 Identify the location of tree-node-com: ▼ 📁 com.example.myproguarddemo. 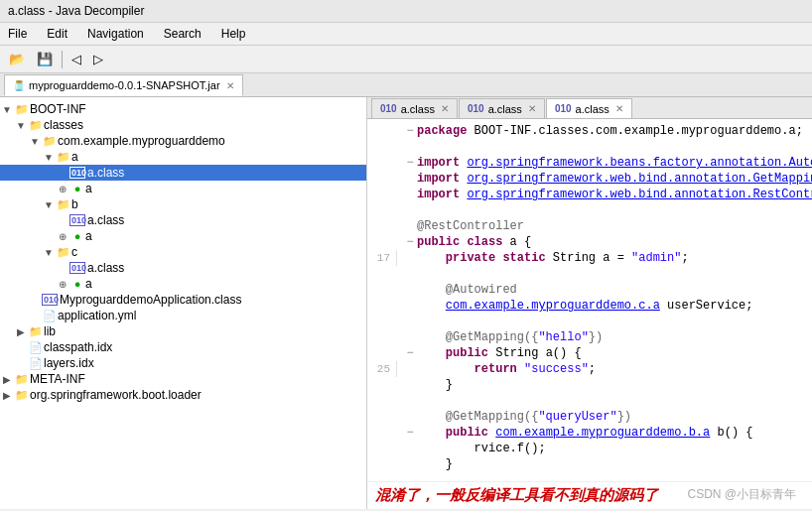
(183, 141).